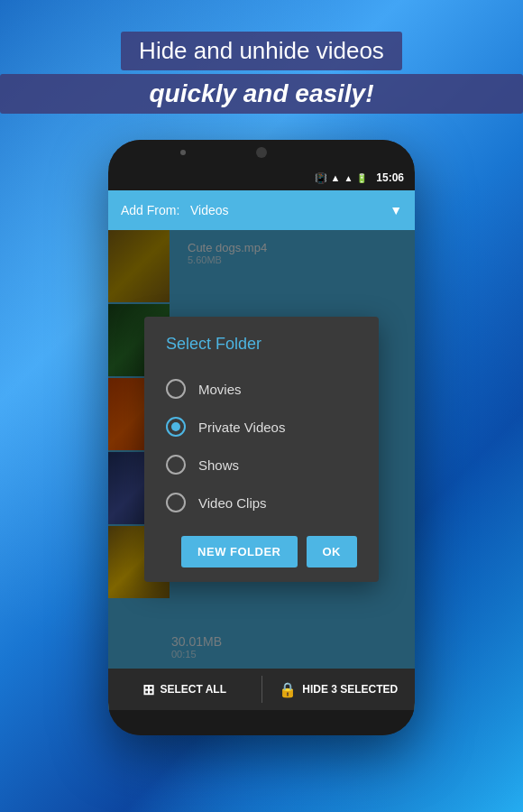  Describe the element at coordinates (262, 178) in the screenshot. I see `status-bar: 📳 ▲ ▲ 🔋 15:06` at that location.